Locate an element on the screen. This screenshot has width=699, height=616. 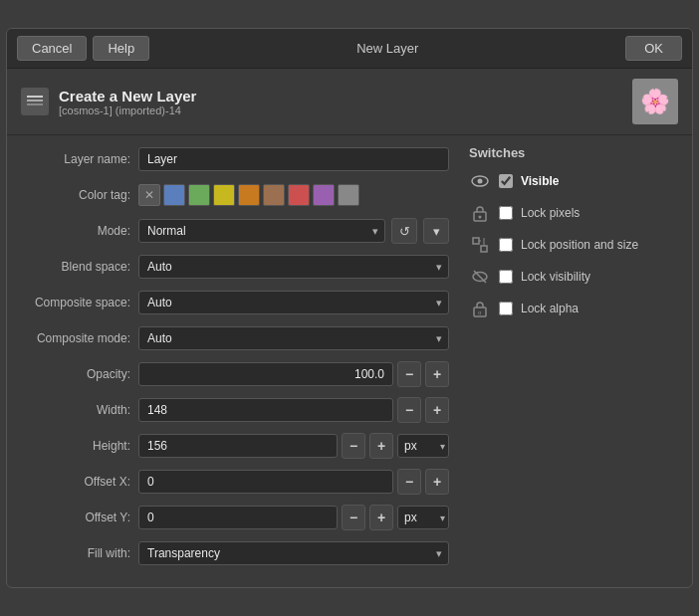
layer-thumbnail: 🌸 is located at coordinates (655, 102).